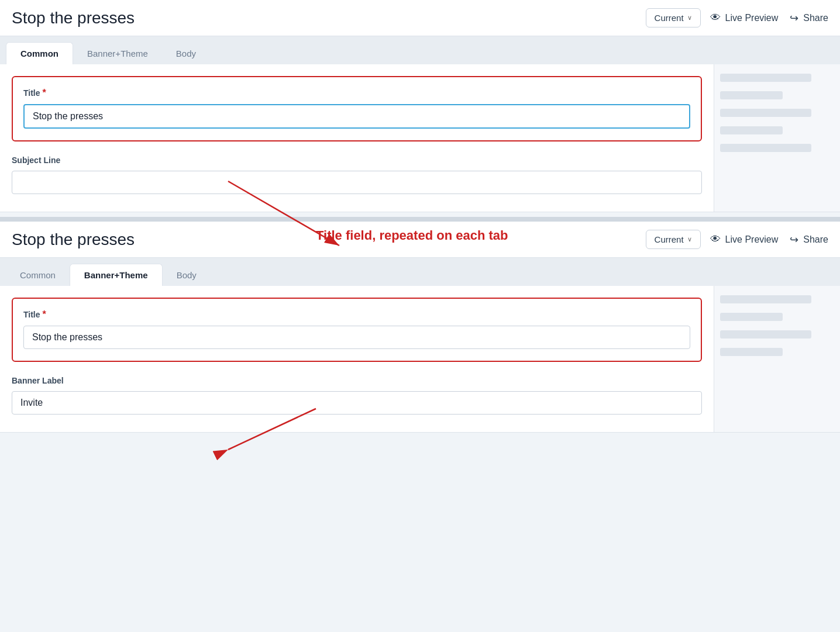 The image size is (840, 632). Describe the element at coordinates (44, 93) in the screenshot. I see `required-star-top: *` at that location.